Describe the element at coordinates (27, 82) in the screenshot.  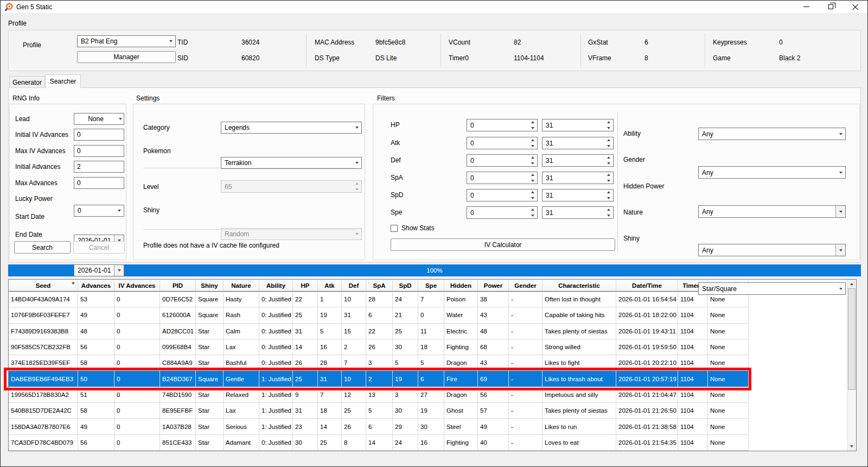
I see `tab-generator: Generator` at that location.